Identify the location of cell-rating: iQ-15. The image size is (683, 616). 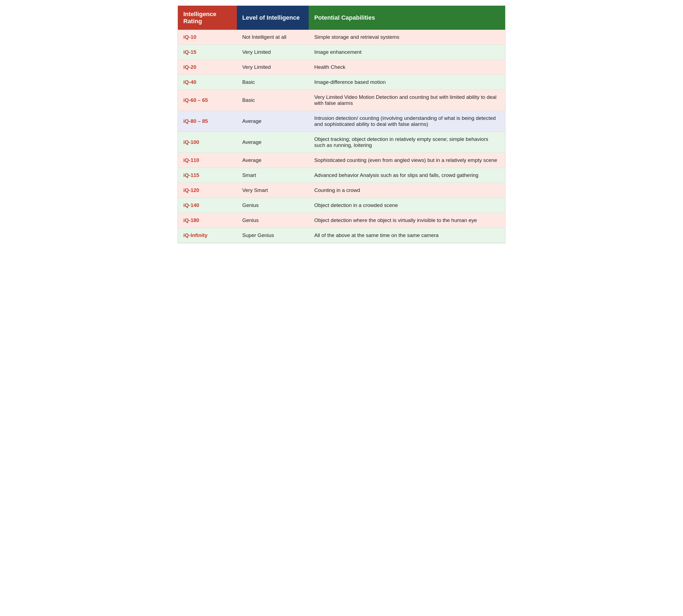
(207, 52).